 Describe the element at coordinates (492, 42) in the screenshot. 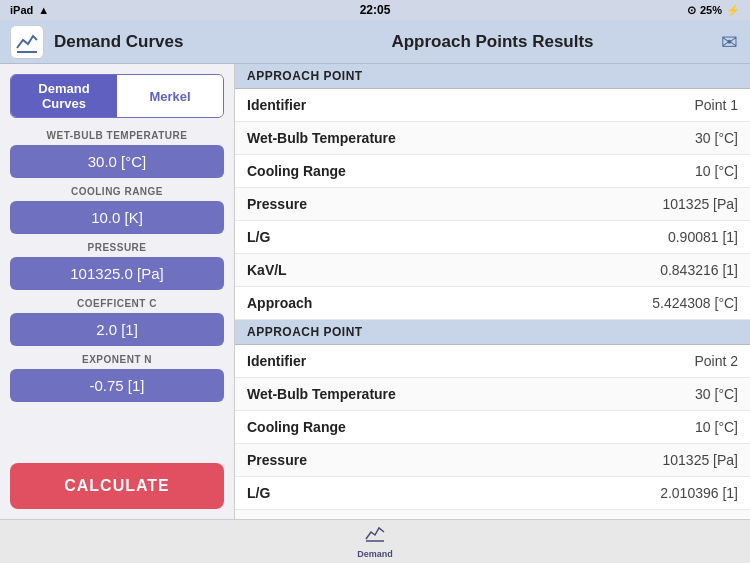

I see `header-right: Approach Points Results ✉` at that location.